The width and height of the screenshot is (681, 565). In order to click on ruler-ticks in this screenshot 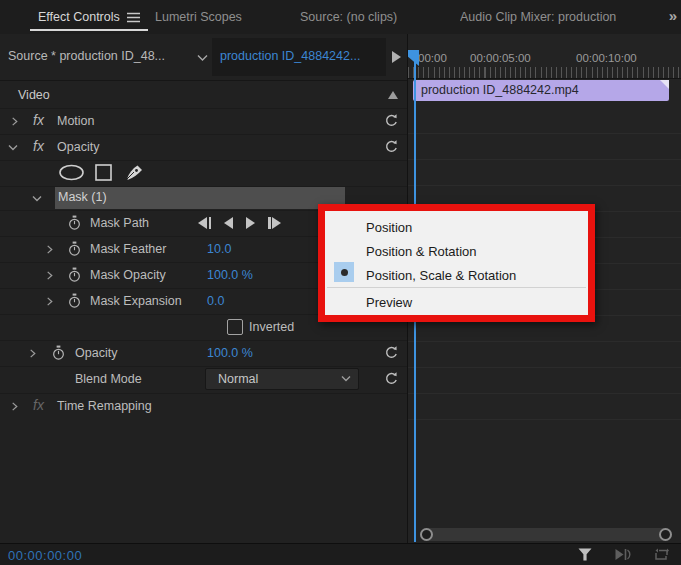, I will do `click(544, 72)`.